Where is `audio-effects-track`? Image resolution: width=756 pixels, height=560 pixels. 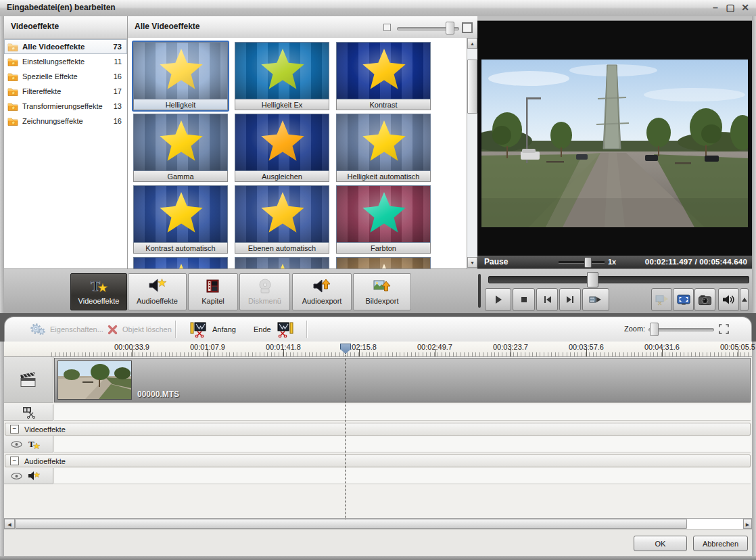
audio-effects-track is located at coordinates (402, 476).